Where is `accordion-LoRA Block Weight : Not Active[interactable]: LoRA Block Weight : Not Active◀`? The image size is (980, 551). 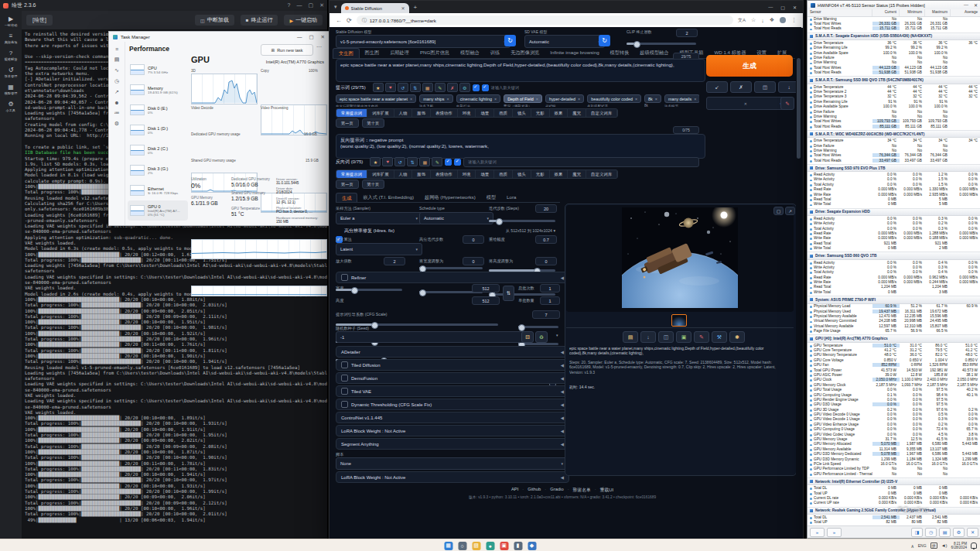
accordion-LoRA Block Weight : Not Active[interactable]: LoRA Block Weight : Not Active◀ is located at coordinates (452, 430).